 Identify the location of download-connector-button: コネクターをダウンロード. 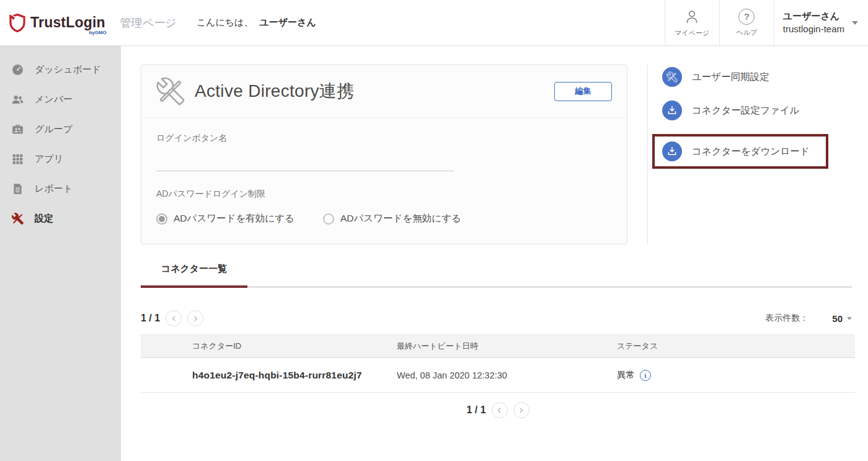
(736, 151).